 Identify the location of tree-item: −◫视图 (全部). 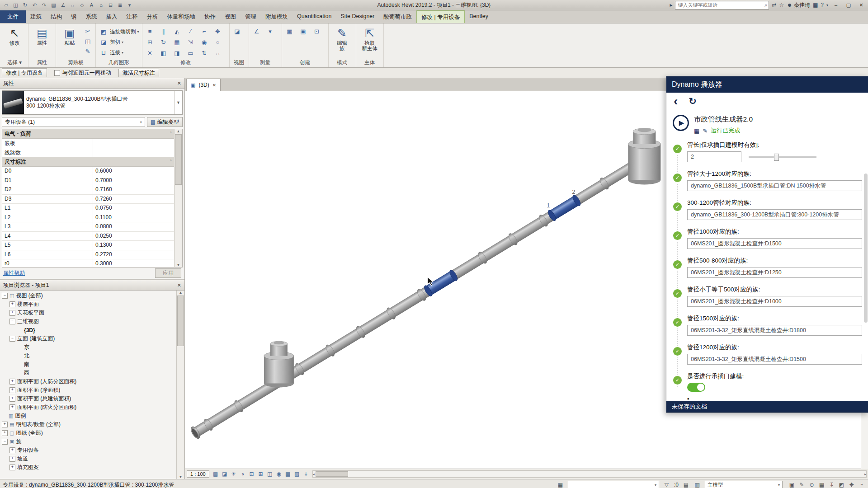
(88, 296).